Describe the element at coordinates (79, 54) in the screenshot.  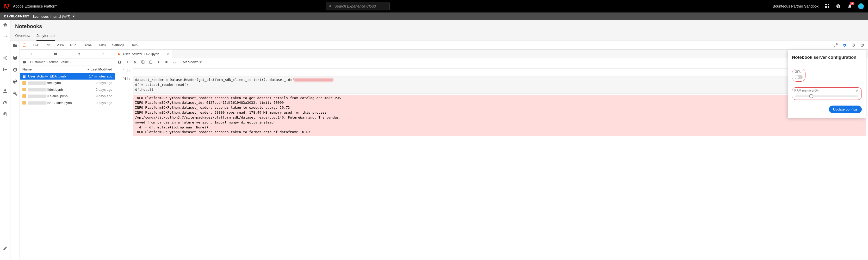
I see `upload-icon` at that location.